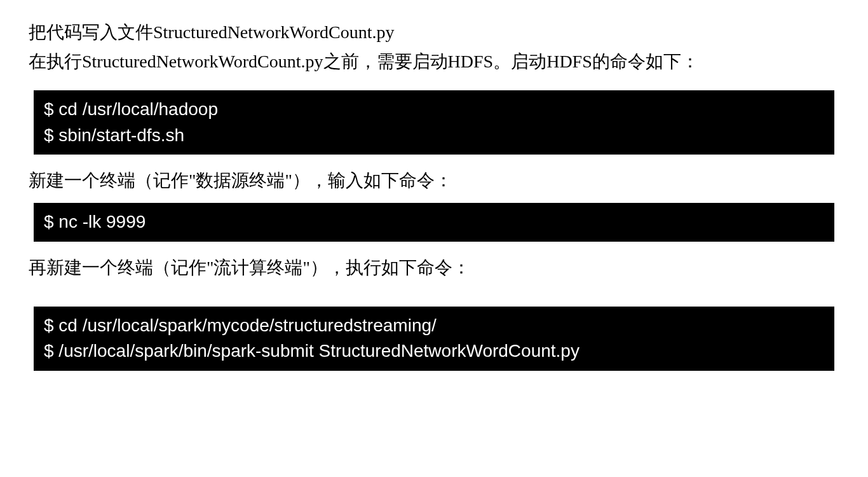 This screenshot has width=868, height=477. Describe the element at coordinates (311, 351) in the screenshot. I see `code-line: $ /usr/local/spark/bin/spark-submit Stru…` at that location.